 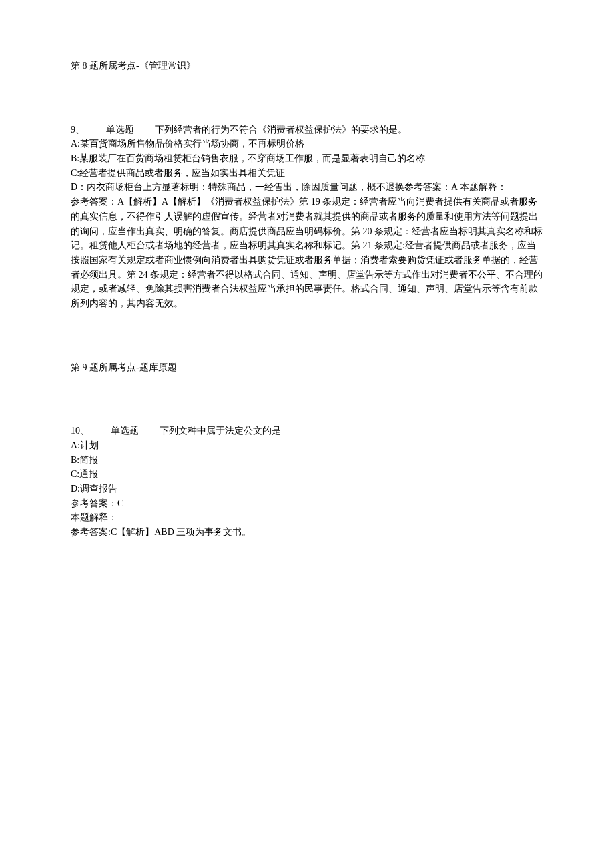 I want to click on q10-option-d: D:调查报告, so click(x=307, y=489).